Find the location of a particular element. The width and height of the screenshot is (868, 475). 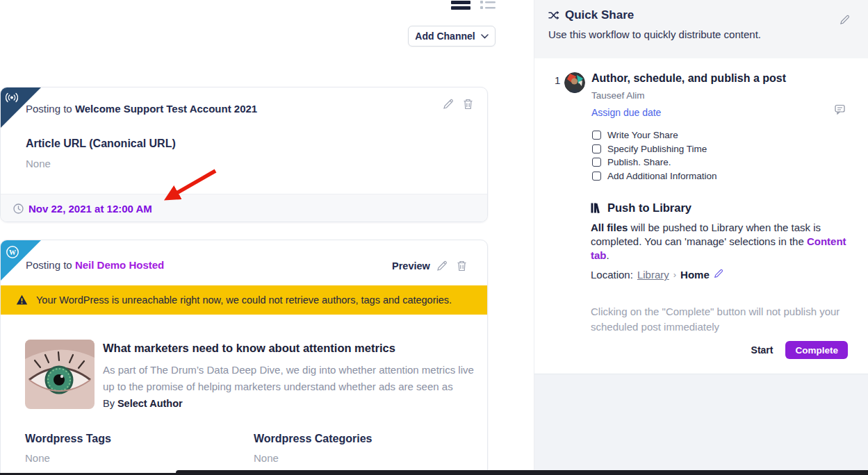

wordpress-tags-label: Wordpress Tags is located at coordinates (68, 439).